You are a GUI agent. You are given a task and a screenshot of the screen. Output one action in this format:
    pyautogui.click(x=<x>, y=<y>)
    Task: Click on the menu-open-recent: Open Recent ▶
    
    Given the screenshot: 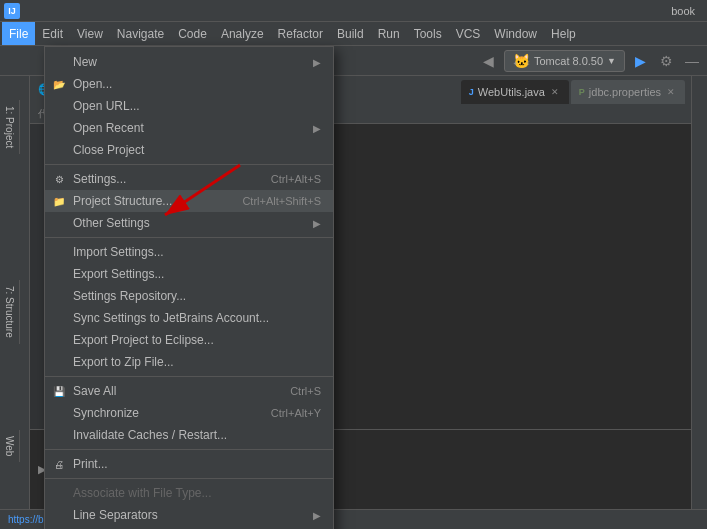 What is the action you would take?
    pyautogui.click(x=189, y=128)
    